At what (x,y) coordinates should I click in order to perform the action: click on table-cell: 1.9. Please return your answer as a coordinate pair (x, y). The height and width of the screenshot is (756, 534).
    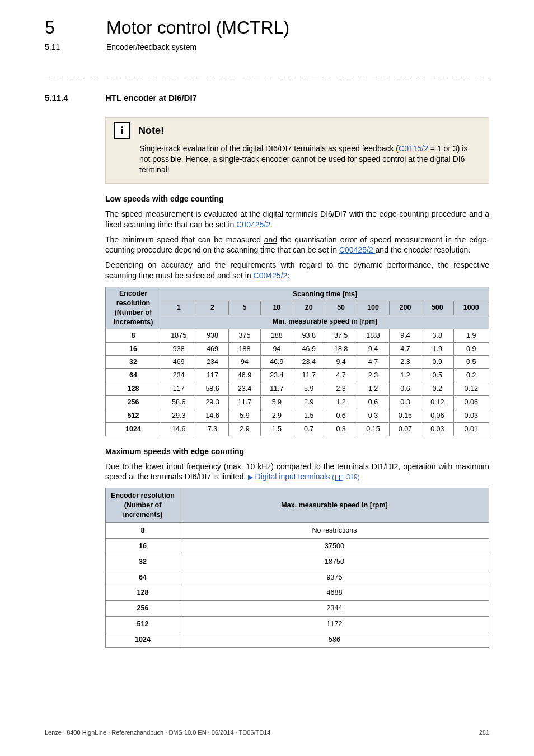
    Looking at the image, I should click on (438, 349).